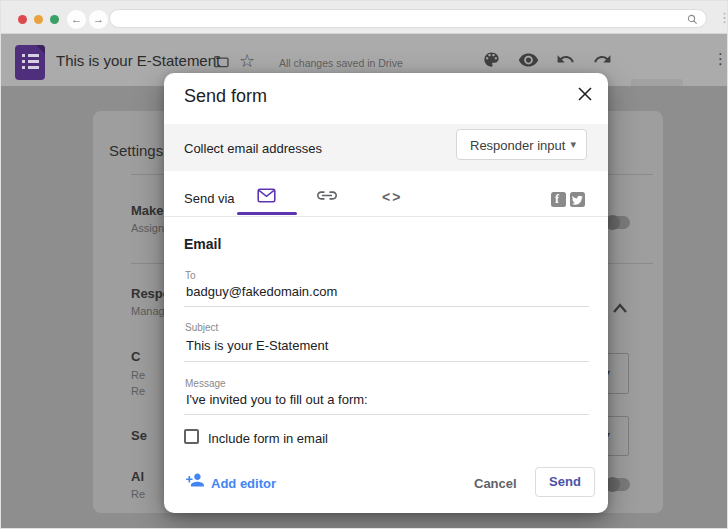  What do you see at coordinates (492, 60) in the screenshot?
I see `theme-palette-icon` at bounding box center [492, 60].